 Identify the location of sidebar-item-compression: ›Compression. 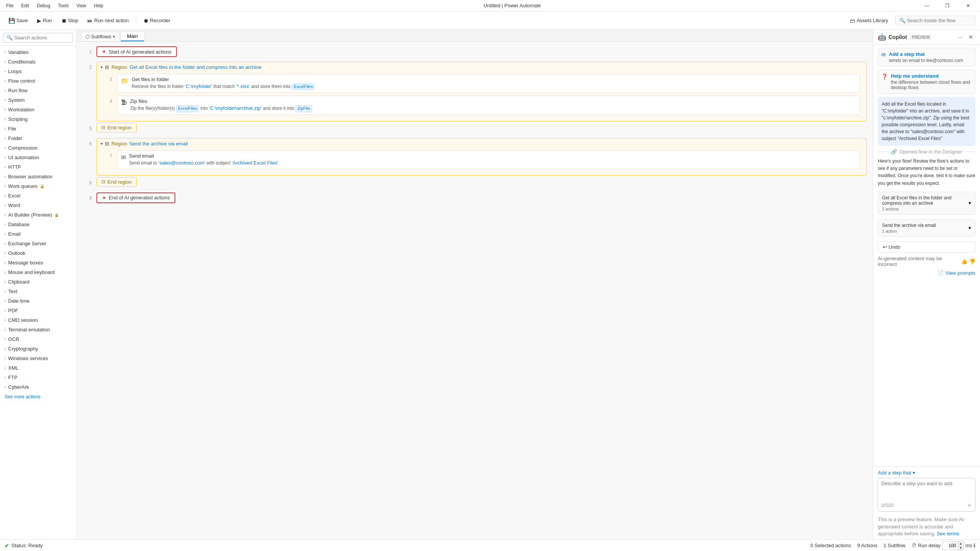
(38, 148).